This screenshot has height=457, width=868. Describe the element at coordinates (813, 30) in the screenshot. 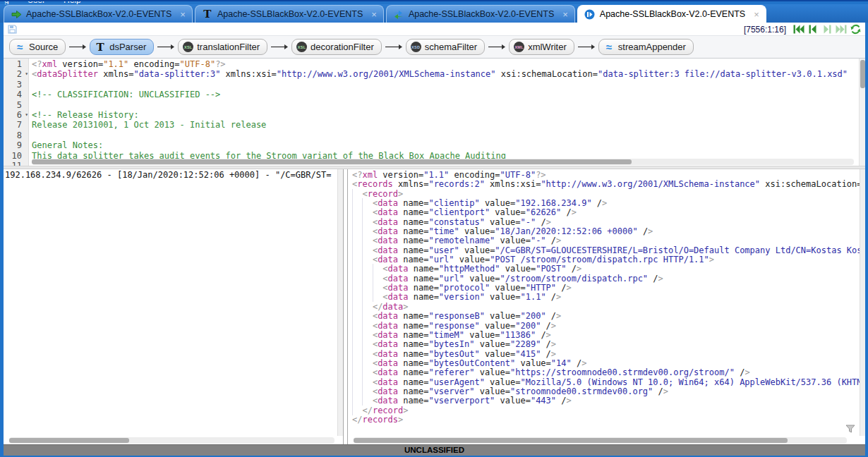

I see `step-back-icon` at that location.